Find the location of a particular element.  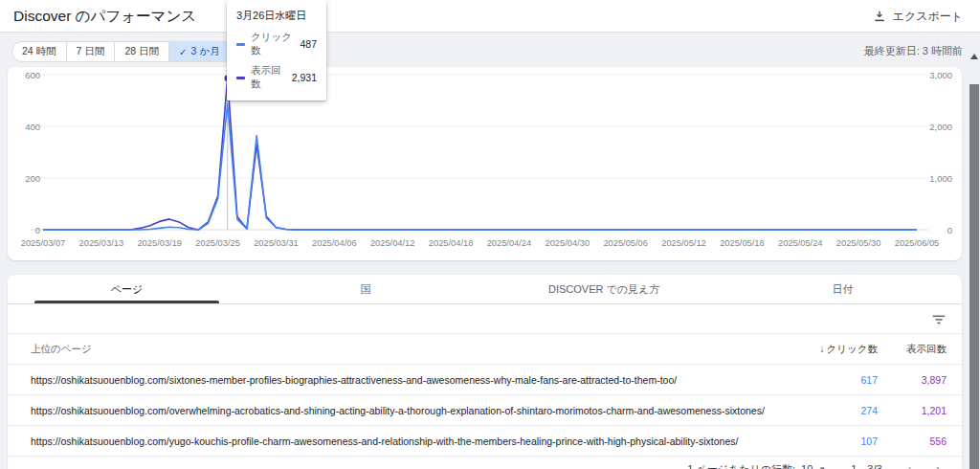

app-header: Discover のパフォーマンス エクスポート is located at coordinates (490, 16).